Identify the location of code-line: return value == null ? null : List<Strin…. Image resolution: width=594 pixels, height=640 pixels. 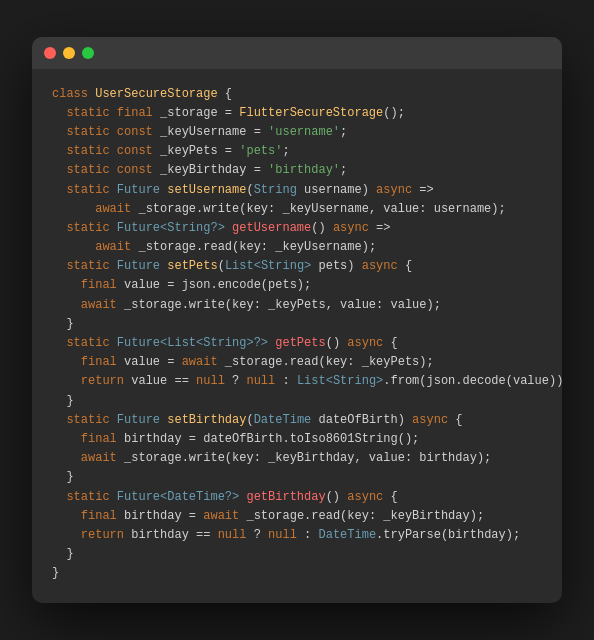
(297, 382).